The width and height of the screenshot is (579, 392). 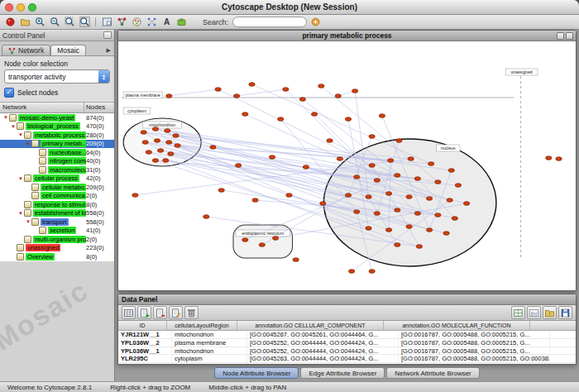 What do you see at coordinates (57, 127) in the screenshot?
I see `tree-item: ▼biological_process470(0)` at bounding box center [57, 127].